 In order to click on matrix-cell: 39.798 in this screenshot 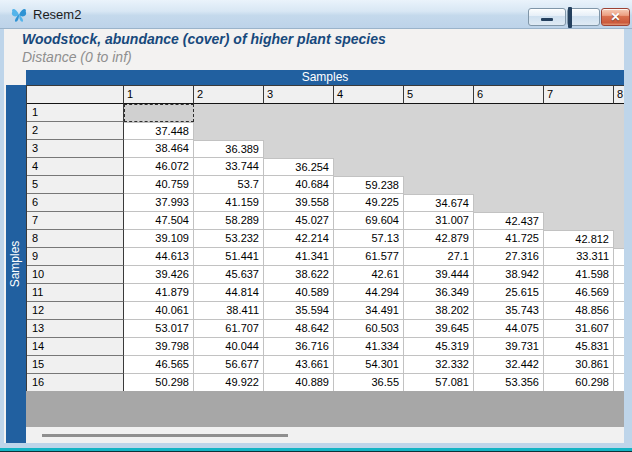, I will do `click(159, 347)`.